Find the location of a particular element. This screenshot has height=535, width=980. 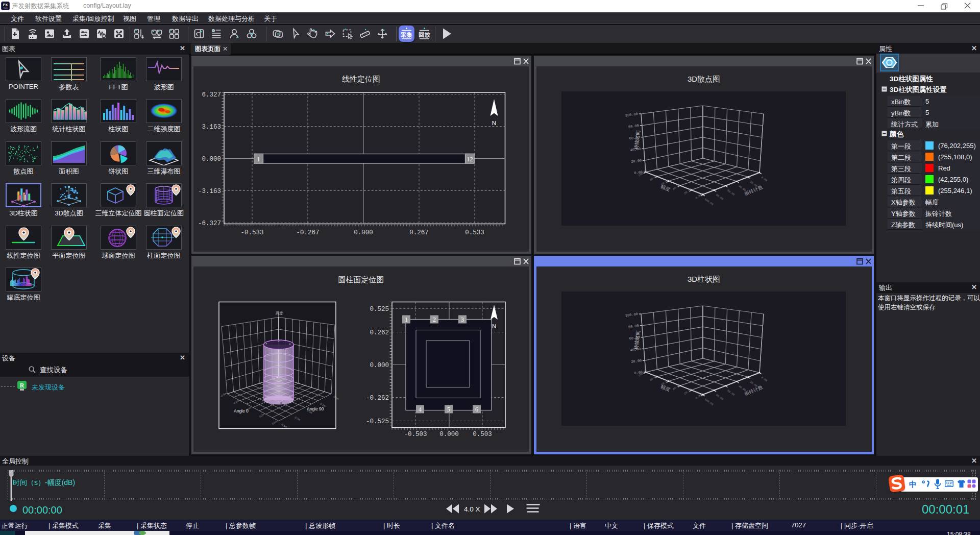

svg-text: R is located at coordinates (22, 385).